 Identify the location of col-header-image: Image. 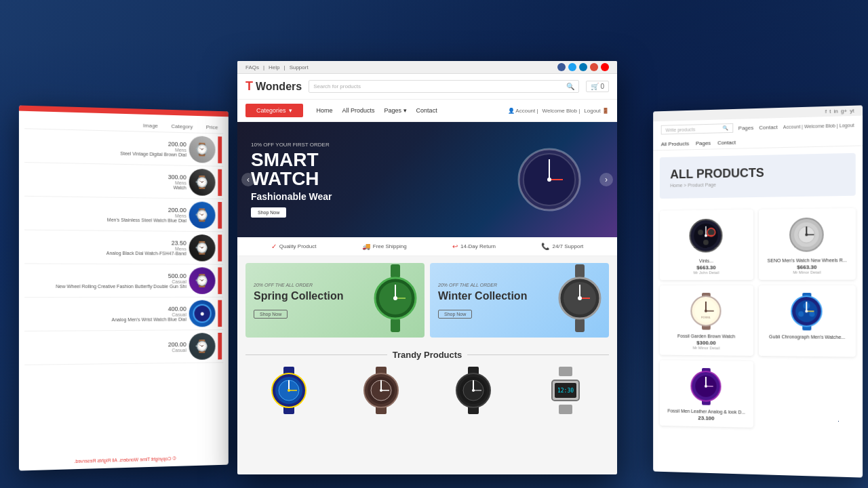
(151, 126).